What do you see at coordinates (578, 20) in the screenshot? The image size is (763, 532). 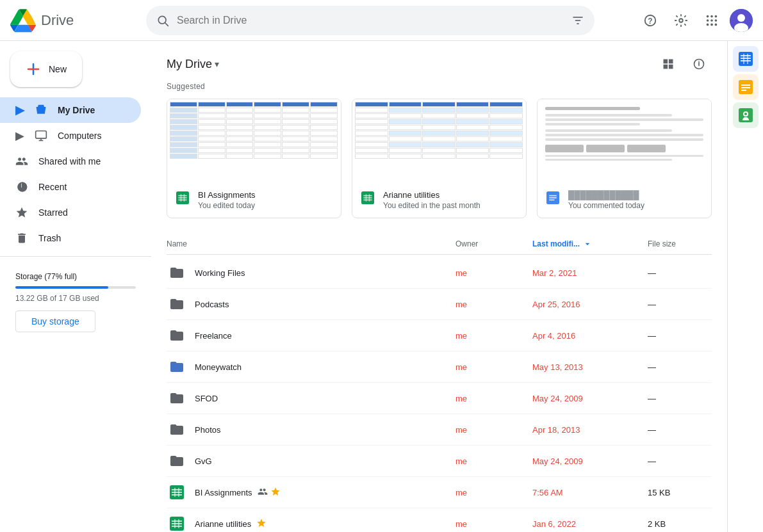 I see `search-options-icon` at bounding box center [578, 20].